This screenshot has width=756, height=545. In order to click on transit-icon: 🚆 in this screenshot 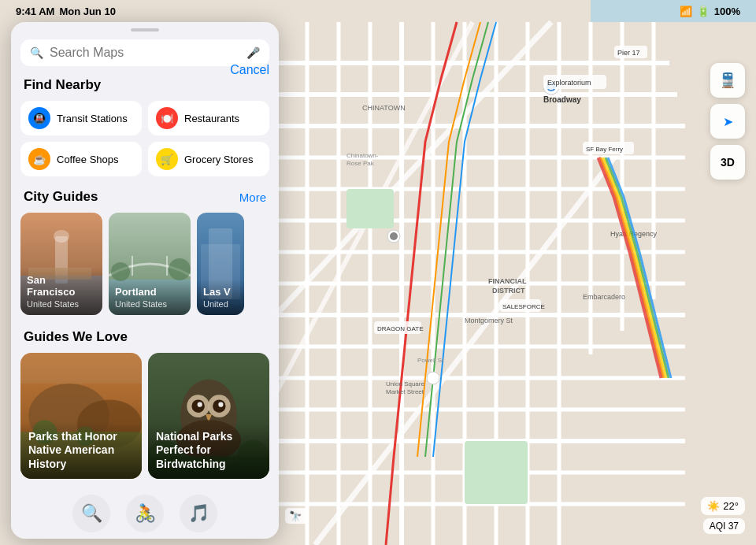, I will do `click(728, 80)`.